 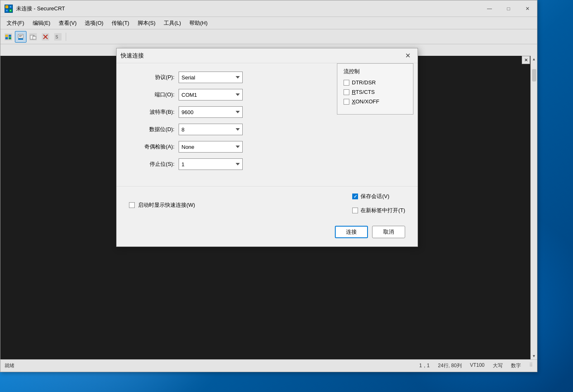 I want to click on dtr-dsr-checkbox, so click(x=346, y=83).